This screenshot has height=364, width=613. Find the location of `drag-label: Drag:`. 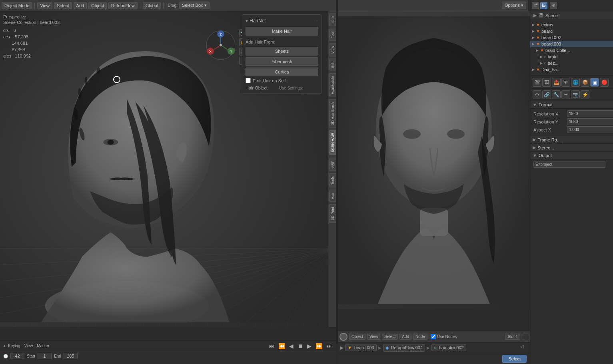

drag-label: Drag: is located at coordinates (172, 6).